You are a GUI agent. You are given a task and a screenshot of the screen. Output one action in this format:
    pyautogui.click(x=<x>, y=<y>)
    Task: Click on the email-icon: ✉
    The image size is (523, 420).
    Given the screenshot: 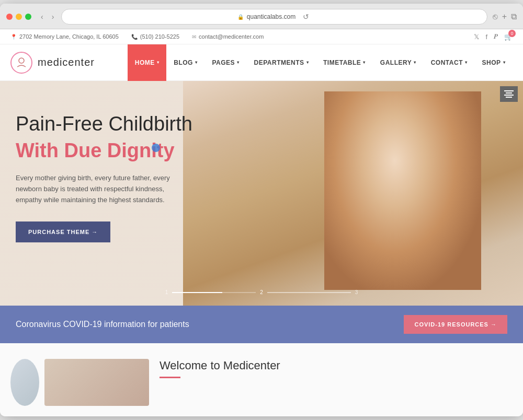 What is the action you would take?
    pyautogui.click(x=194, y=37)
    